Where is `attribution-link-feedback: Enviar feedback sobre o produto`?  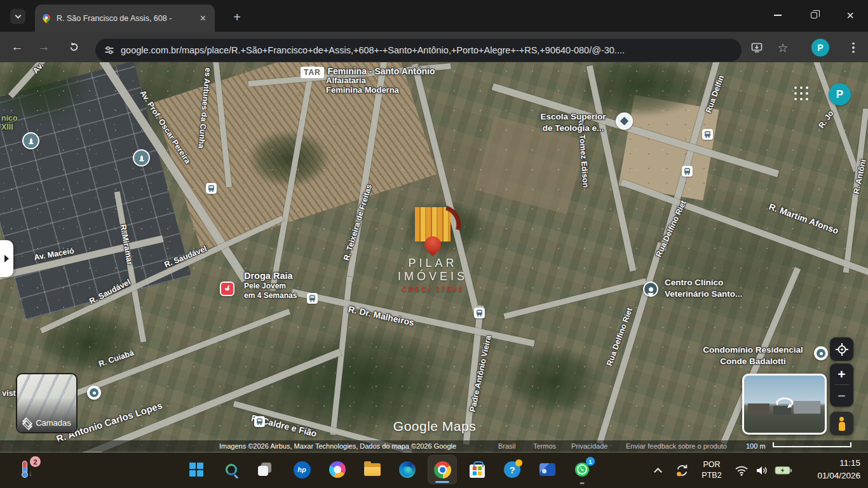 attribution-link-feedback: Enviar feedback sobre o produto is located at coordinates (676, 446).